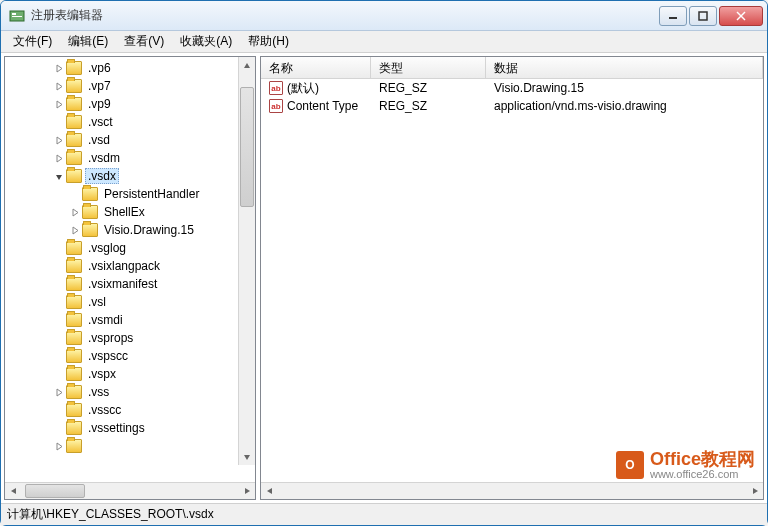 The width and height of the screenshot is (768, 526). I want to click on tree-label: .vsprops, so click(110, 338).